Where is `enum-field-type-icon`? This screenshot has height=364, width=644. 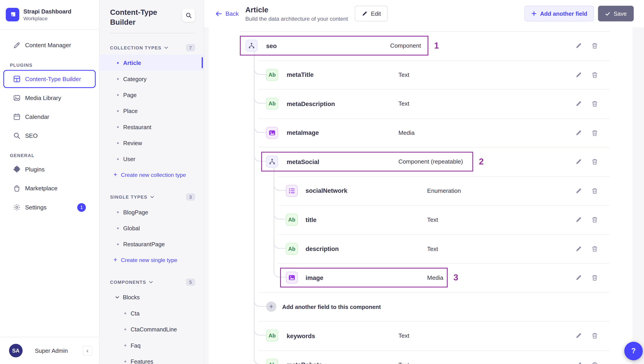 enum-field-type-icon is located at coordinates (292, 191).